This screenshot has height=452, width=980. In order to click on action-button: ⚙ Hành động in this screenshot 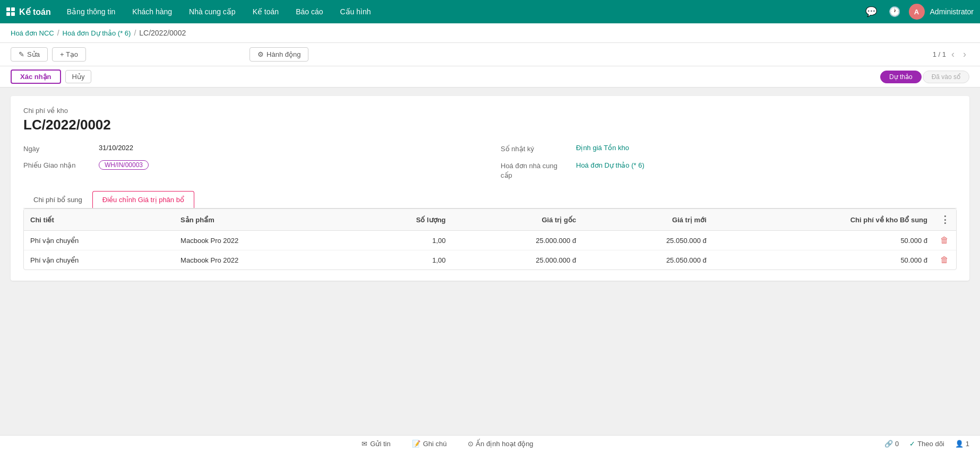, I will do `click(279, 54)`.